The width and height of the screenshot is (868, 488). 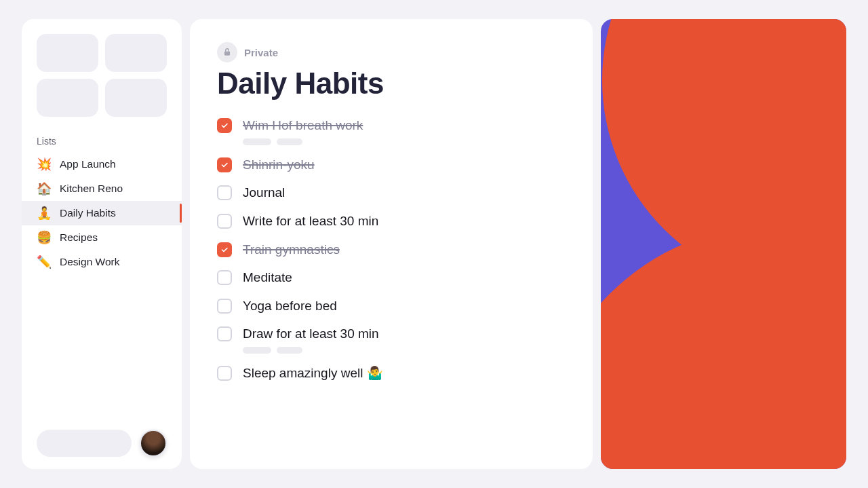 I want to click on task-row: Meditate, so click(x=391, y=278).